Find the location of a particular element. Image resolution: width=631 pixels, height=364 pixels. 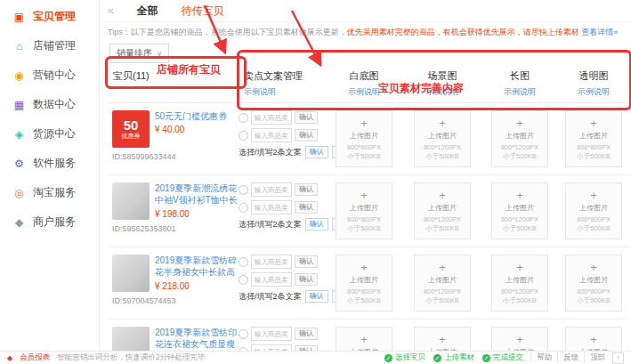

sidebar-item-data-center: ▦ 数据中心 is located at coordinates (50, 105).